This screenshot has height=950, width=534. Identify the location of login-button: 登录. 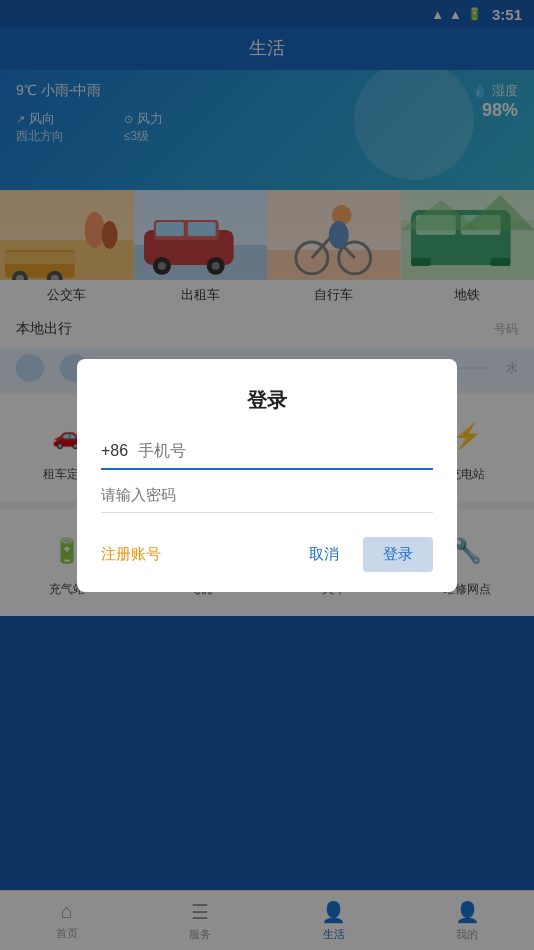
(398, 554).